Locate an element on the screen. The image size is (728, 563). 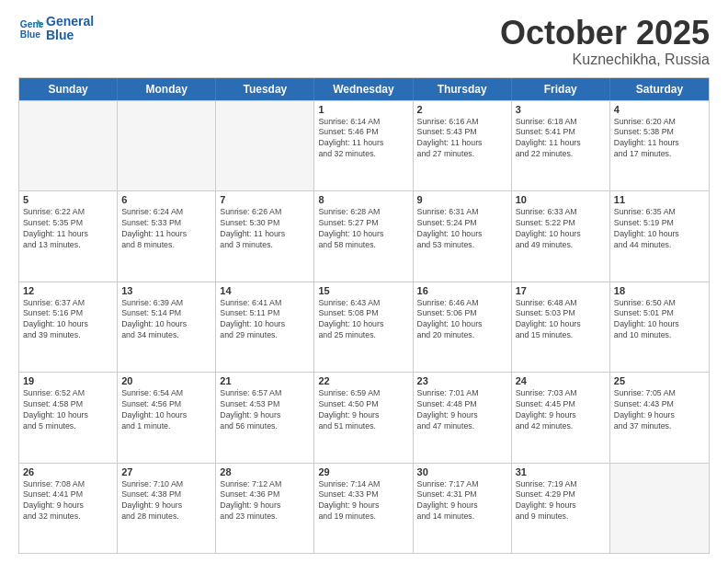
day-number: 8 is located at coordinates (363, 200).